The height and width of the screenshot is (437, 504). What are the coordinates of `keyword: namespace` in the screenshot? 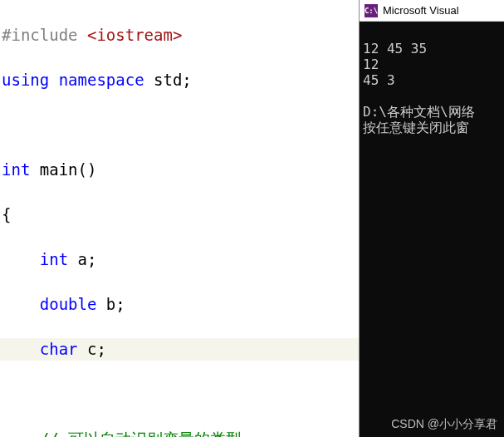 It's located at (101, 80).